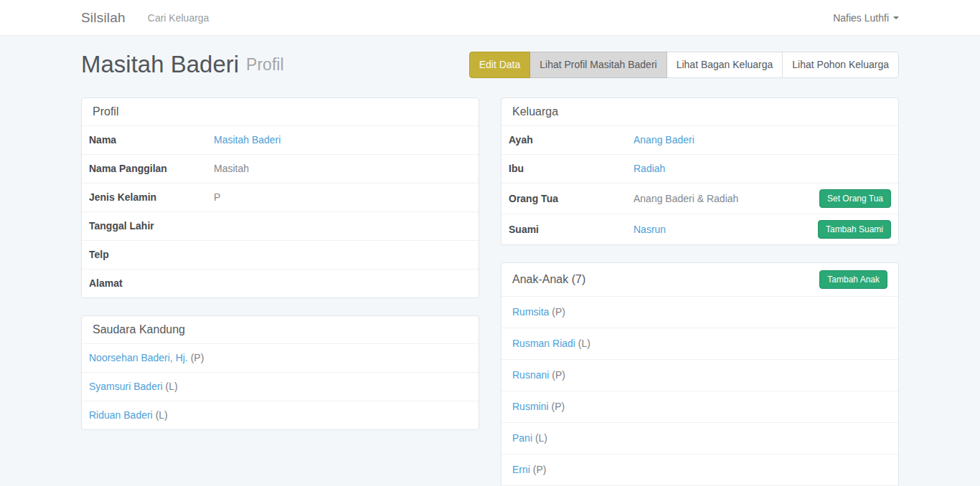  Describe the element at coordinates (280, 330) in the screenshot. I see `saudara-panel-title: Saudara Kandung` at that location.